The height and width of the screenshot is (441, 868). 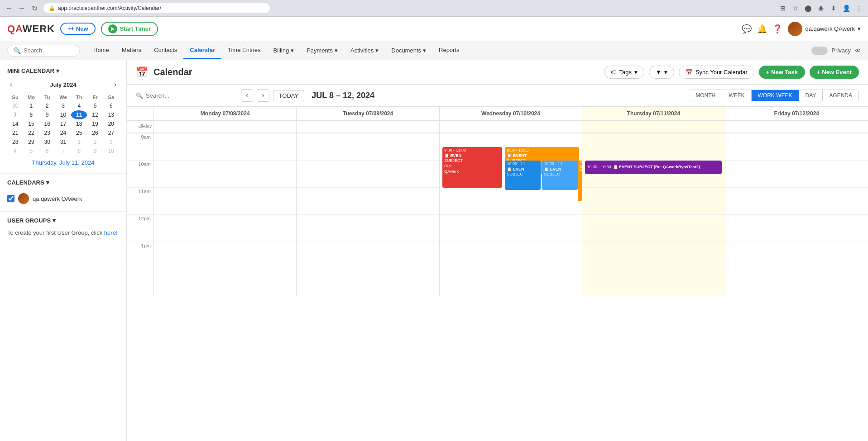 I want to click on mon-9am, so click(x=225, y=147).